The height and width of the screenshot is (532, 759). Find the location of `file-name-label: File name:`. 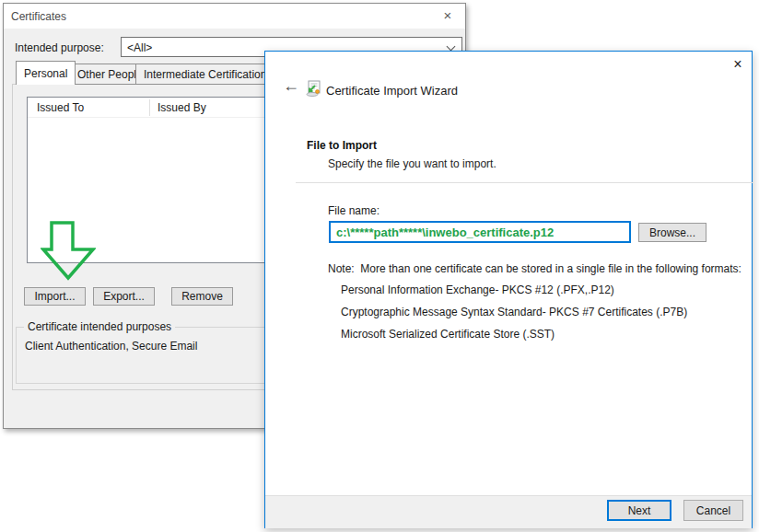

file-name-label: File name: is located at coordinates (354, 211).